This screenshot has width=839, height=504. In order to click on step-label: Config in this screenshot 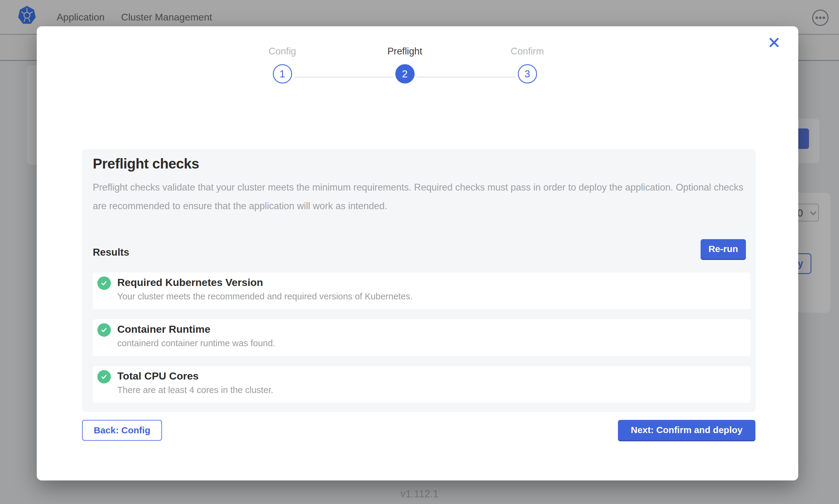, I will do `click(282, 51)`.